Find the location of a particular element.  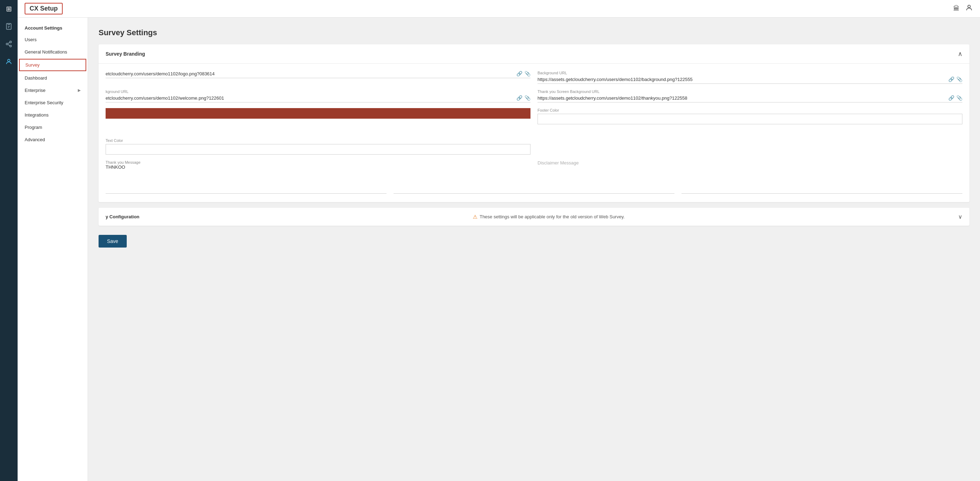

background-url-icons: 🔗 📎 is located at coordinates (956, 79).